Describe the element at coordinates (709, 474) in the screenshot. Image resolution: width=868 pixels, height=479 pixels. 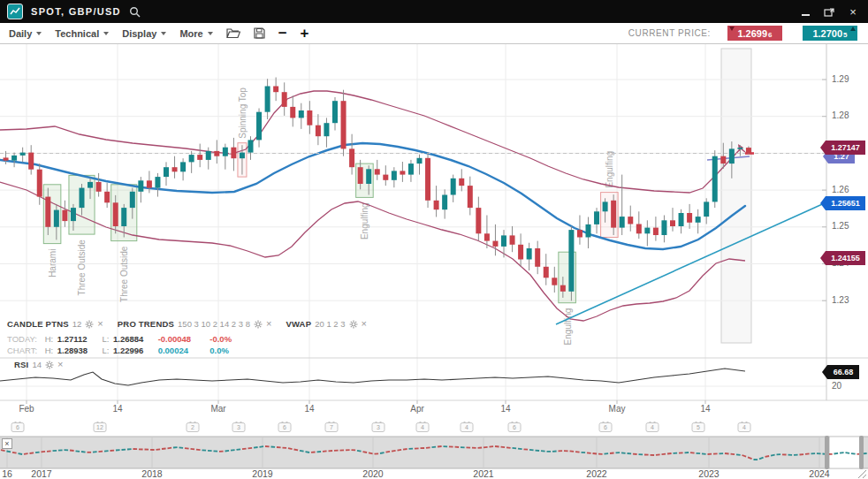
I see `navigator-year-label: 2023` at that location.